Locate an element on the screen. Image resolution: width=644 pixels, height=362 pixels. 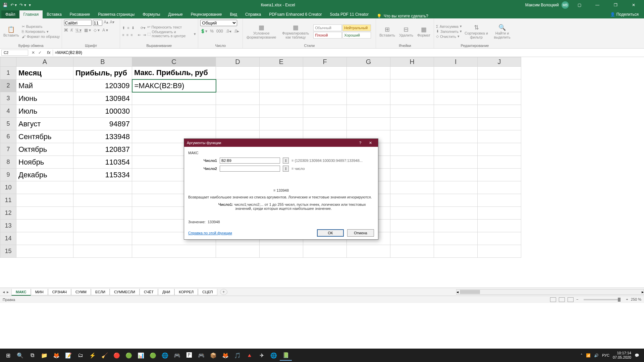
sheet-tab: МАКС is located at coordinates (21, 292).